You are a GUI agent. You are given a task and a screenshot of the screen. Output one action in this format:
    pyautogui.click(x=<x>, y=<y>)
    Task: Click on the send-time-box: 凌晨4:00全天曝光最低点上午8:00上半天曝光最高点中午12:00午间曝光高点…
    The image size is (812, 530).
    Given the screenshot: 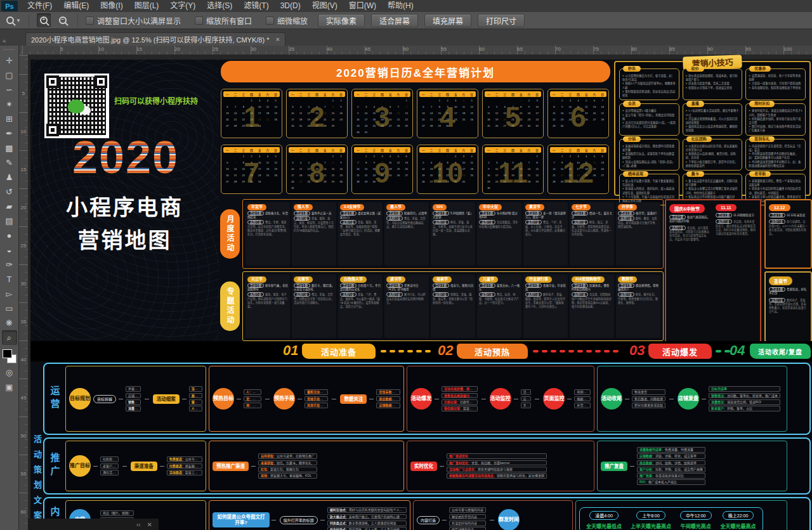 What is the action you would take?
    pyautogui.click(x=671, y=519)
    